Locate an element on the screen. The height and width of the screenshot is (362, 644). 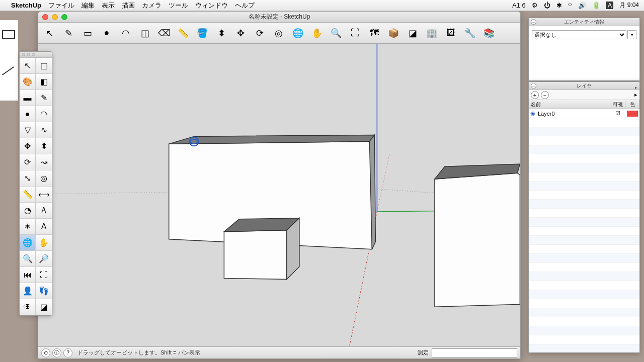
menu-draw: 描画 is located at coordinates (128, 6).